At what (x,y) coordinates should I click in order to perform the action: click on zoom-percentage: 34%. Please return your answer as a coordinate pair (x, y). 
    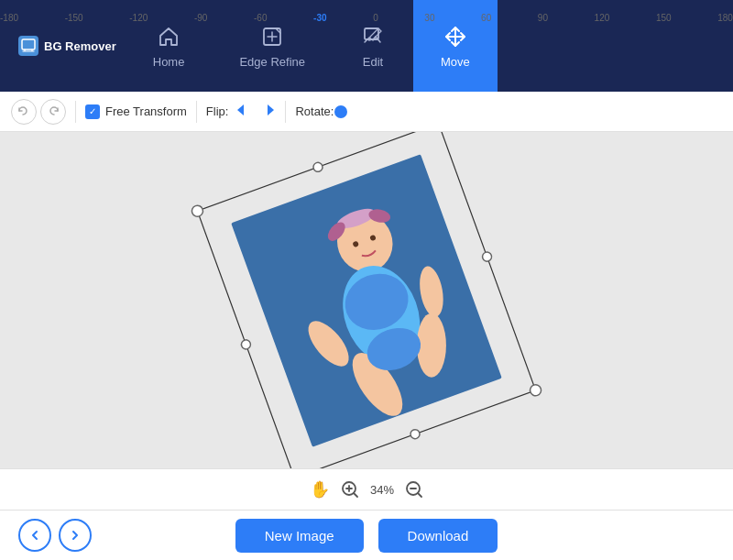
    Looking at the image, I should click on (382, 489).